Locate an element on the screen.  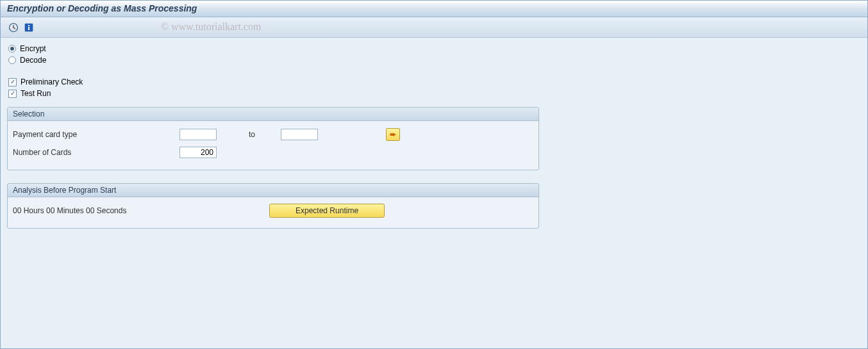
preliminary-check-label: Preliminary Check is located at coordinates (51, 82).